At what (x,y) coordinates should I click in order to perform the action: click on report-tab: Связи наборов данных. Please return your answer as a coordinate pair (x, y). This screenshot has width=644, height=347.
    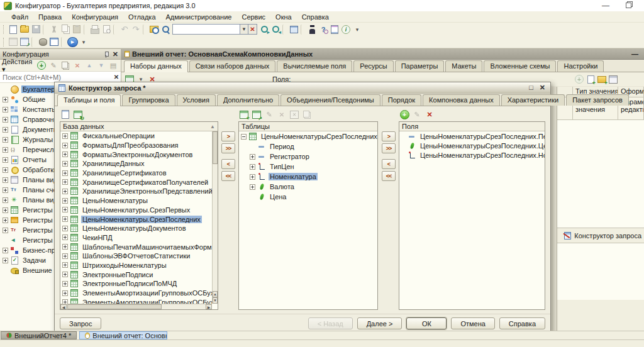
    Looking at the image, I should click on (233, 66).